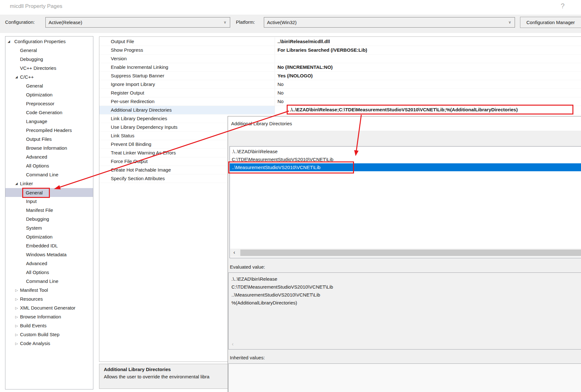  Describe the element at coordinates (340, 50) in the screenshot. I see `property-row-show-progress: Show ProgressFor Libraries Searched (/VE…` at that location.